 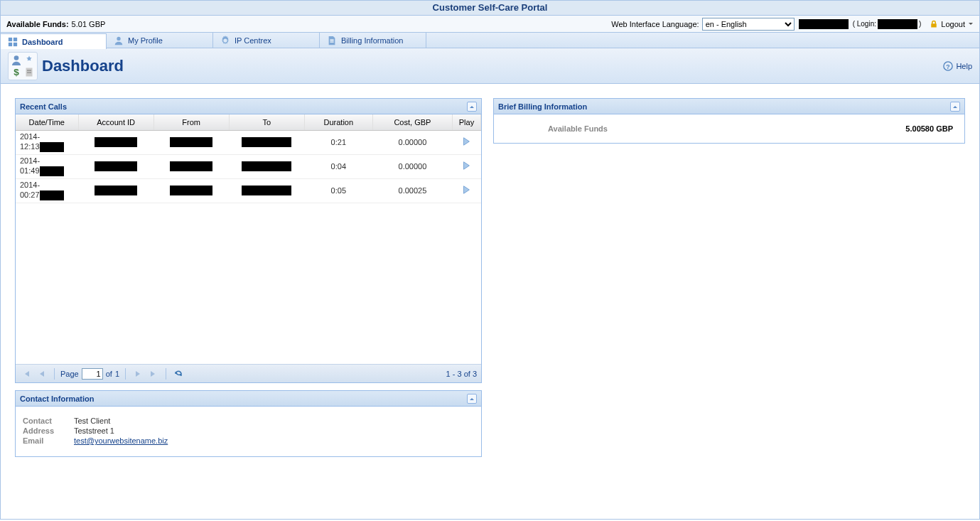 I want to click on profile-icon, so click(x=119, y=41).